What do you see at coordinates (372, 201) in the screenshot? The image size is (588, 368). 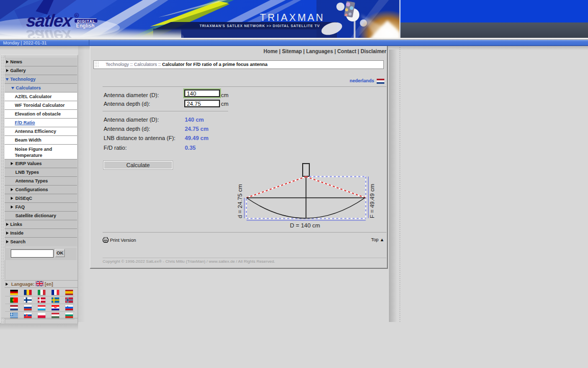 I see `svg-text: F = 49.49 cm` at bounding box center [372, 201].